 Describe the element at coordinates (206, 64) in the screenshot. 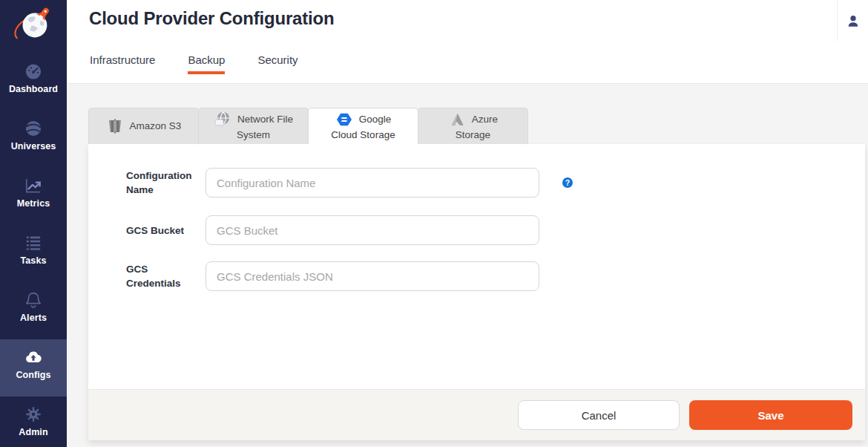

I see `tab-backup: Backup` at that location.